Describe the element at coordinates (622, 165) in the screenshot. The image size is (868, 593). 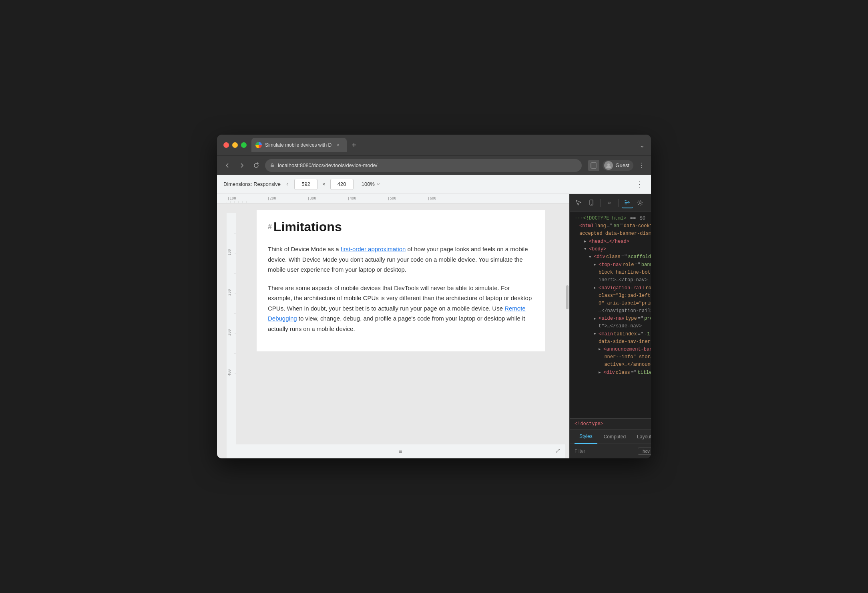
I see `profile-name: Guest` at that location.